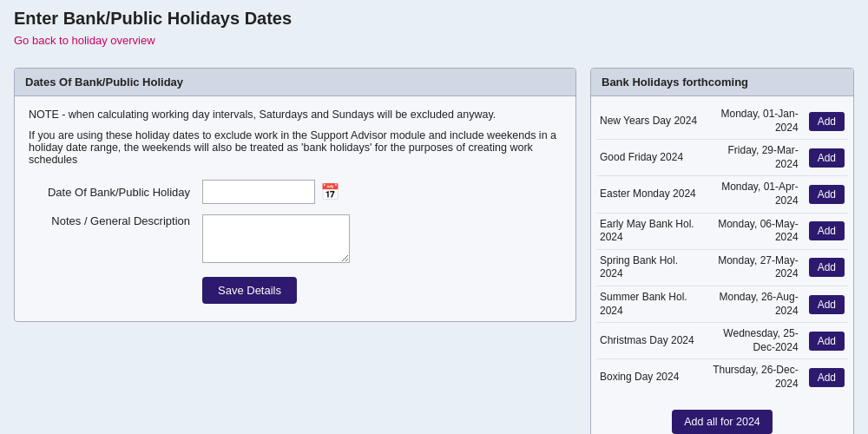 This screenshot has height=434, width=868. Describe the element at coordinates (295, 239) in the screenshot. I see `notes-row: Notes / General Description` at that location.